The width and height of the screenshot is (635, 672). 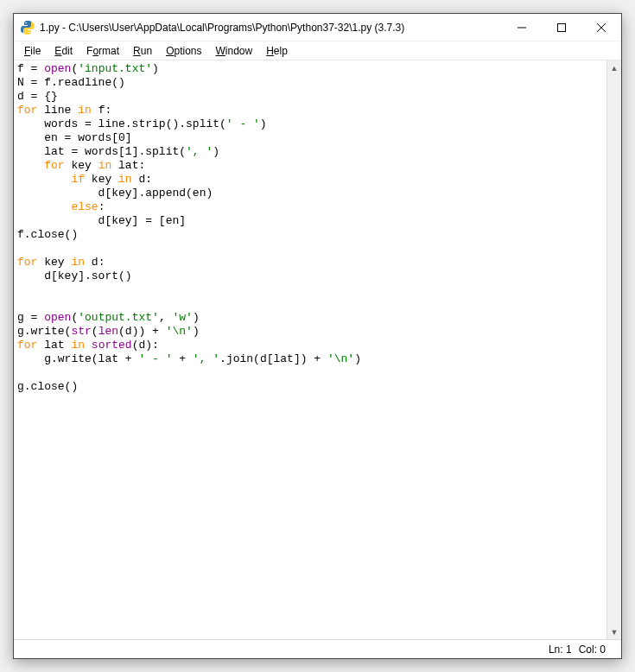 I want to click on maximize-button, so click(x=562, y=28).